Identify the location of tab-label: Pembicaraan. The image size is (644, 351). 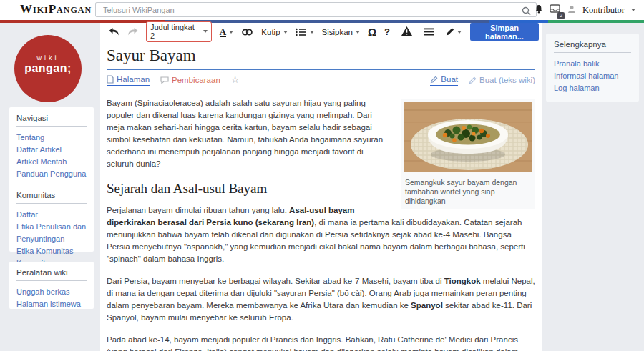
(196, 80).